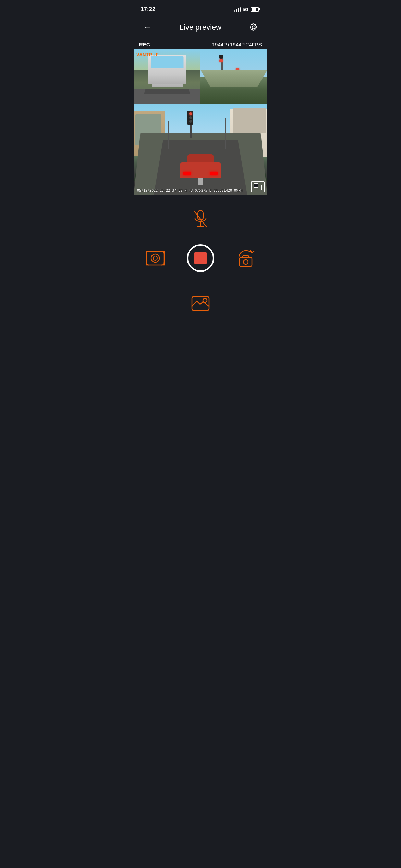  I want to click on status-icons: 5G, so click(247, 10).